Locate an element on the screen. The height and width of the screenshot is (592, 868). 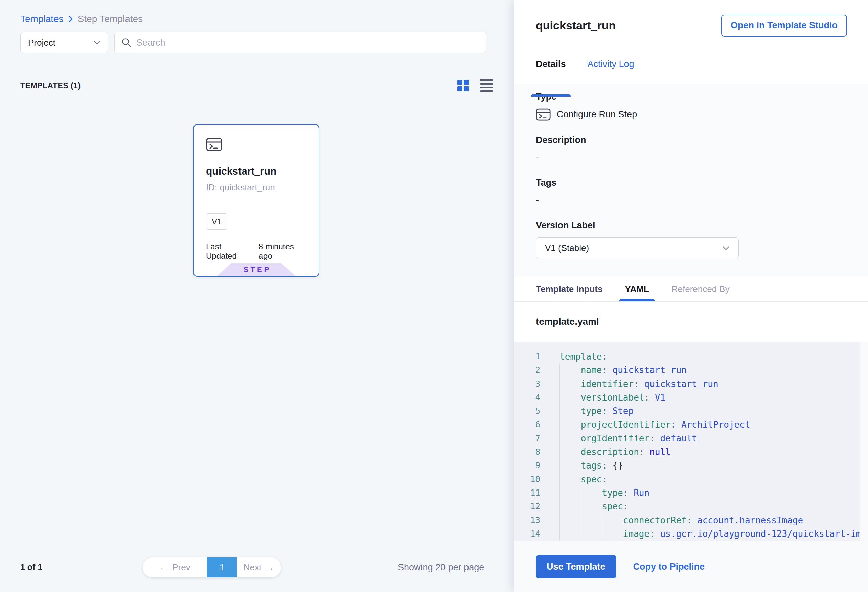
page-1-button: 1 is located at coordinates (222, 568).